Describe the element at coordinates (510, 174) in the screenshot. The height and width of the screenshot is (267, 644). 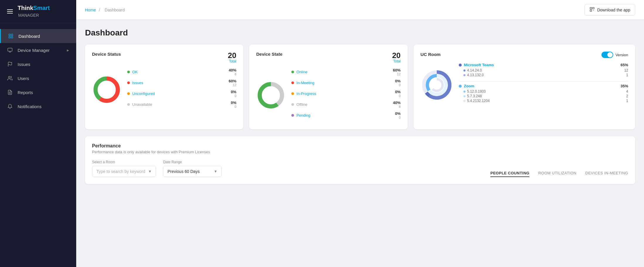
I see `tab-people-counting: PEOPLE COUNTING` at that location.